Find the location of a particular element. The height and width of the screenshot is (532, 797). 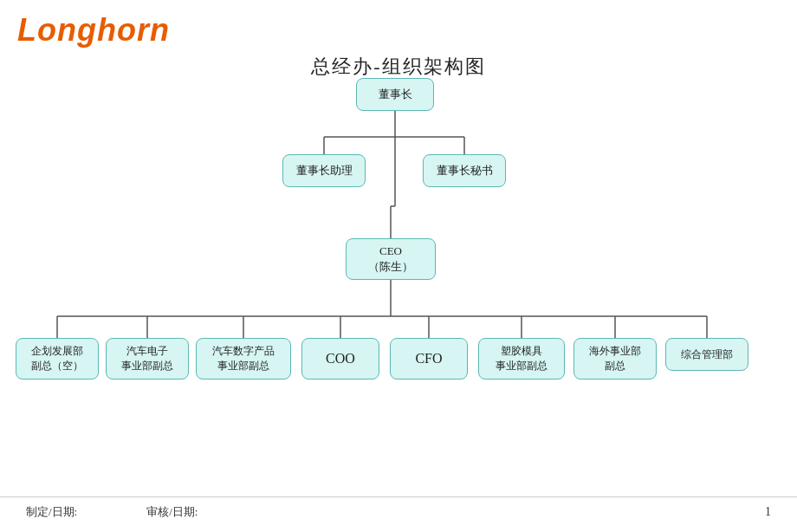

node-dept7: 海外事业部 副总 is located at coordinates (615, 359).